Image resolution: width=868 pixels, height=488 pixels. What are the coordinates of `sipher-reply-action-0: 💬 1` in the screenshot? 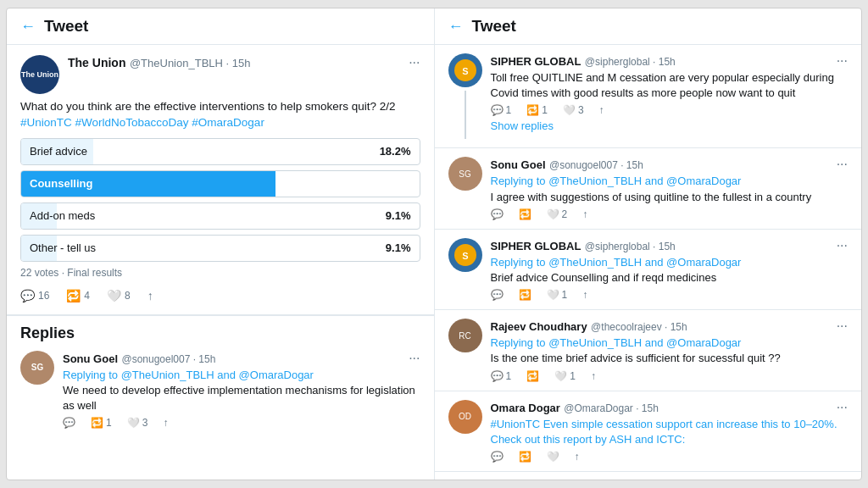 It's located at (502, 110).